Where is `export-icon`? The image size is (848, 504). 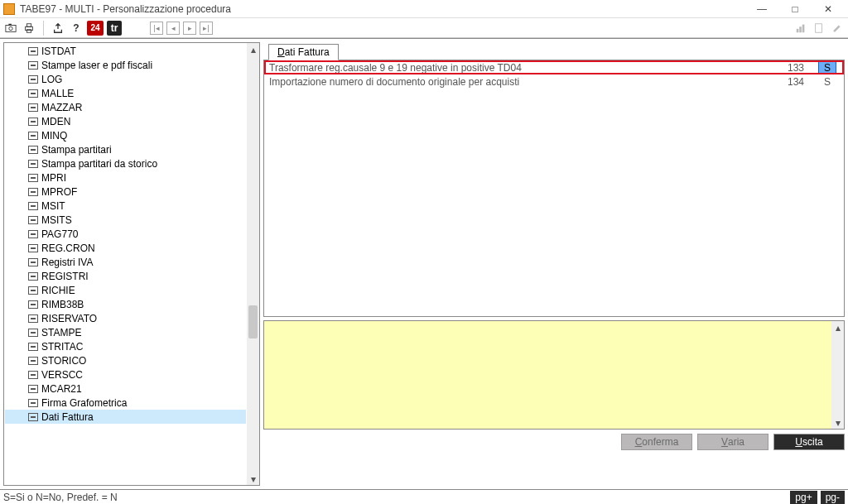 export-icon is located at coordinates (58, 28).